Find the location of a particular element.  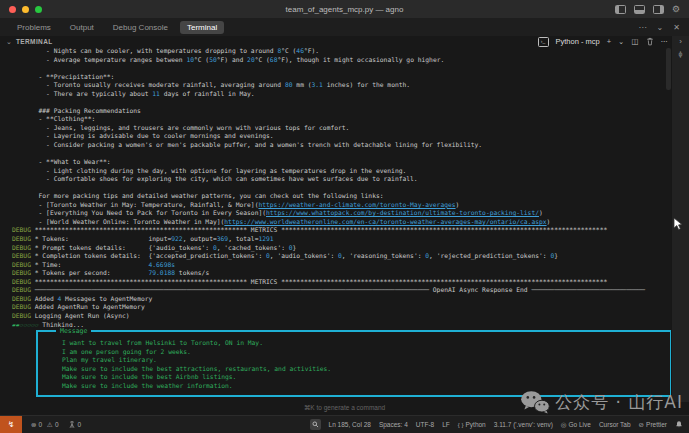

terminal-text-segment: ▰▰ is located at coordinates (16, 324).